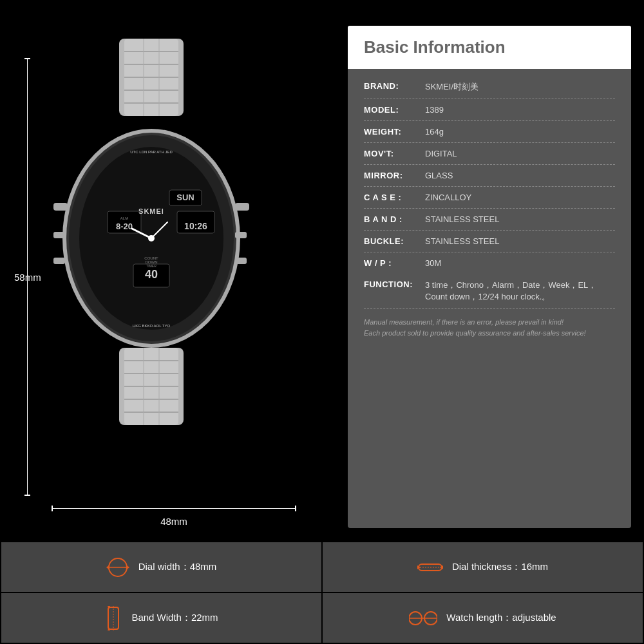 The width and height of the screenshot is (644, 644). Describe the element at coordinates (534, 617) in the screenshot. I see `spec-watch-length-val: adjustable` at that location.